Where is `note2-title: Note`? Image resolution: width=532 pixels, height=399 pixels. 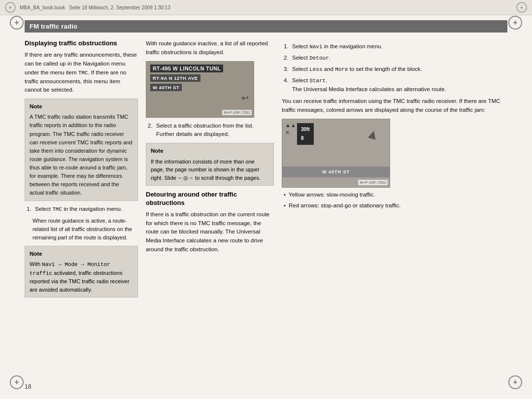 note2-title: Note is located at coordinates (81, 254).